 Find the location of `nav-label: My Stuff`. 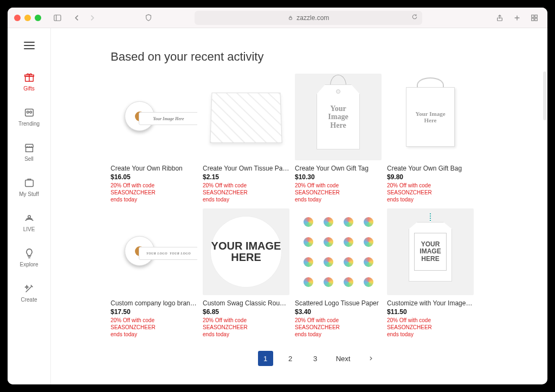

nav-label: My Stuff is located at coordinates (29, 194).